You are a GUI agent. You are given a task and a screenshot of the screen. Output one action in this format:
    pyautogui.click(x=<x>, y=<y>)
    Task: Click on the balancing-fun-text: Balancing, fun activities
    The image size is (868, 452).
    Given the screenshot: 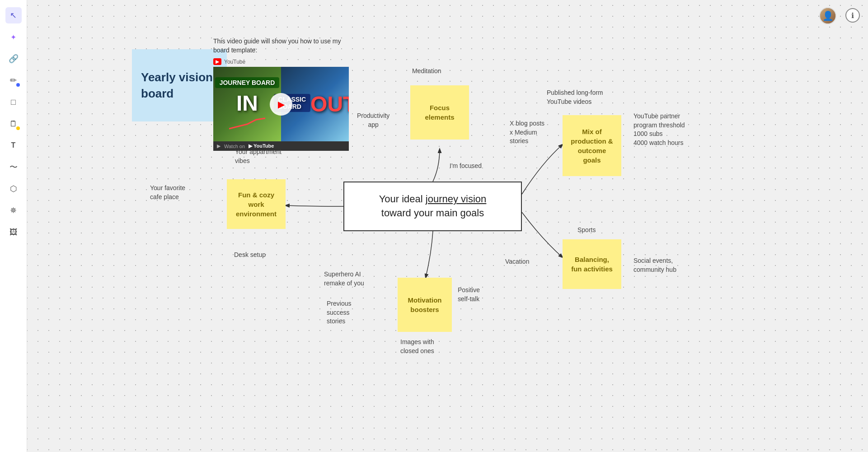 What is the action you would take?
    pyautogui.click(x=592, y=264)
    